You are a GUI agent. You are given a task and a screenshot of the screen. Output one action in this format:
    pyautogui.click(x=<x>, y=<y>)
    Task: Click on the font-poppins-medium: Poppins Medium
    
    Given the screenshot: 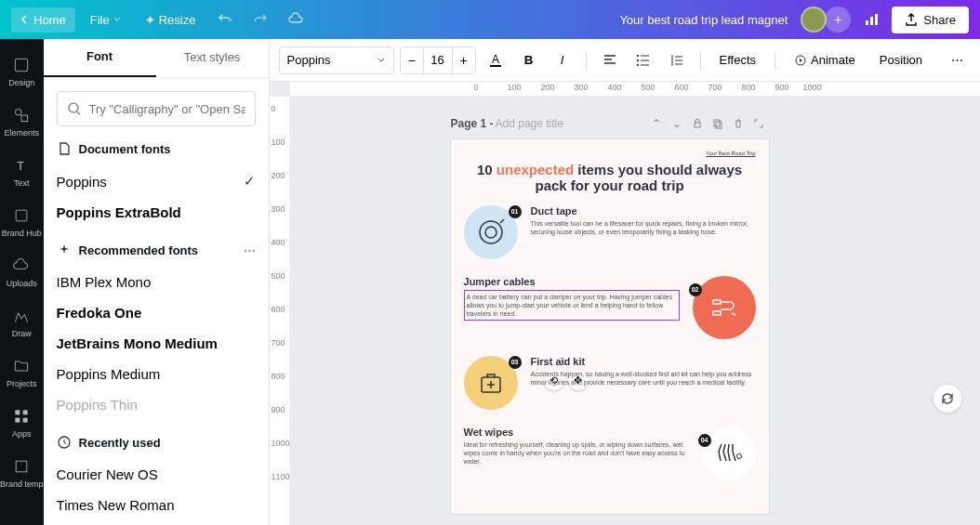 What is the action you would take?
    pyautogui.click(x=156, y=374)
    